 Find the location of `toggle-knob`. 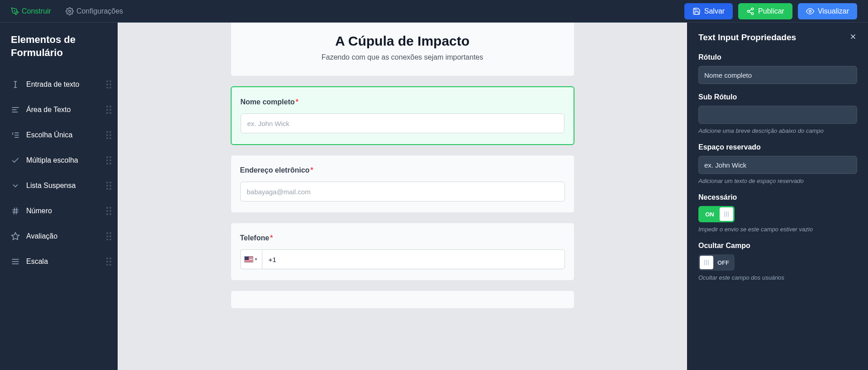

toggle-knob is located at coordinates (707, 262).